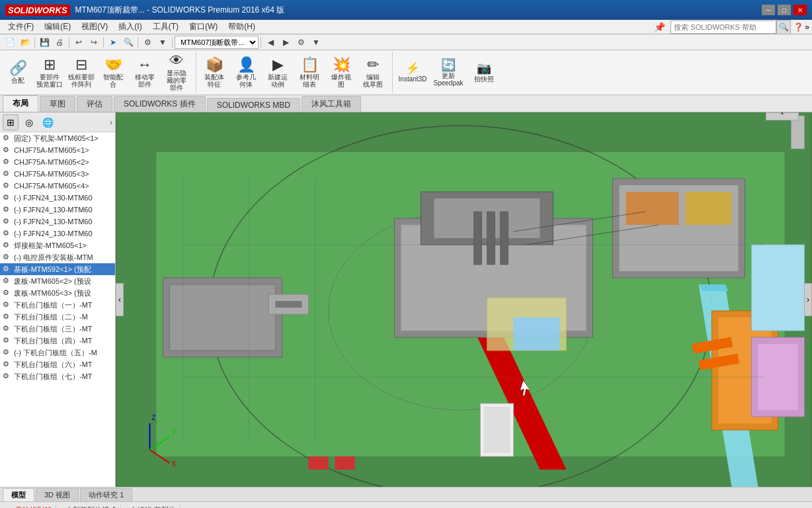 The width and height of the screenshot is (812, 508). Describe the element at coordinates (10, 42) in the screenshot. I see `new-button: 📄` at that location.